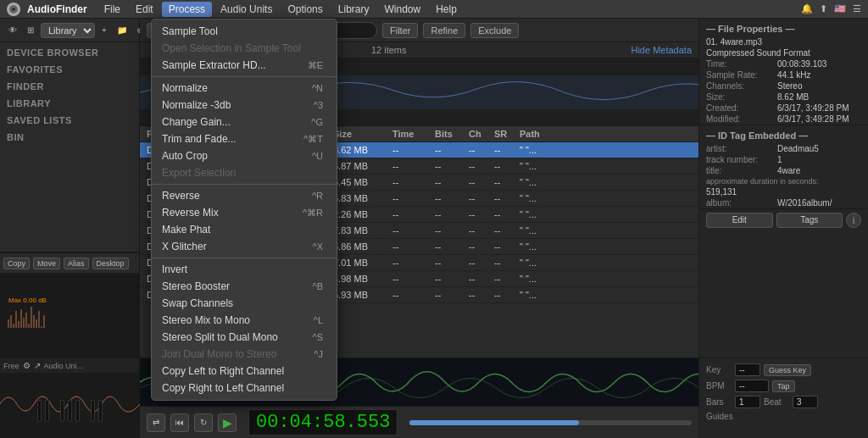 This screenshot has width=868, height=438. What do you see at coordinates (70, 366) in the screenshot?
I see `left-transport-toolbar: Free ⚙ ↗ Audio Uni...` at bounding box center [70, 366].